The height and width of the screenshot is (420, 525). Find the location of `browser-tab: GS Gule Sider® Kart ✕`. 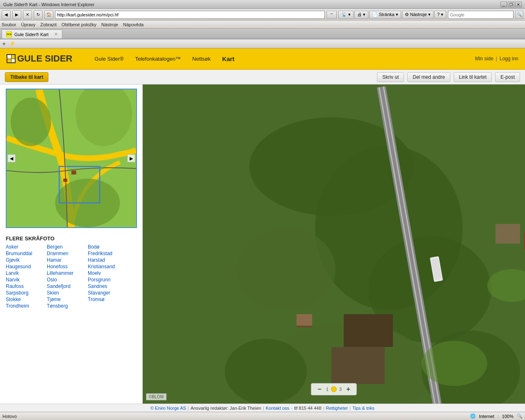

browser-tab: GS Gule Sider® Kart ✕ is located at coordinates (32, 34).